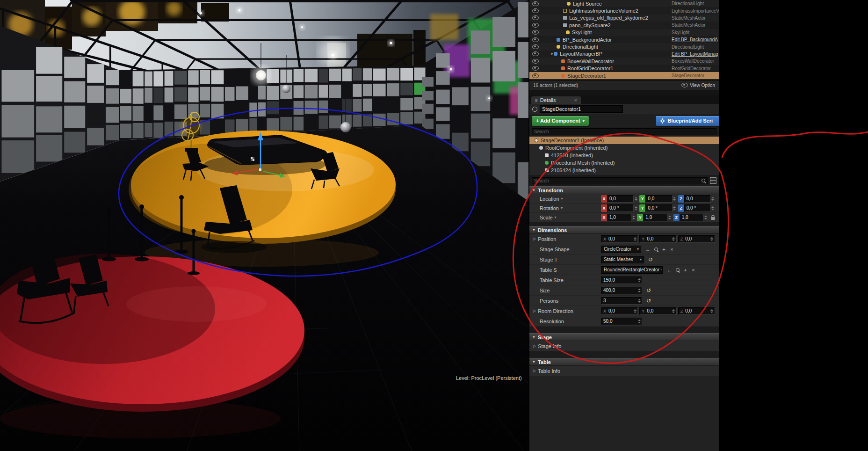 The image size is (868, 451). I want to click on outliner-row-stage-decorator: StageDecorator1 StageDecorator, so click(624, 76).